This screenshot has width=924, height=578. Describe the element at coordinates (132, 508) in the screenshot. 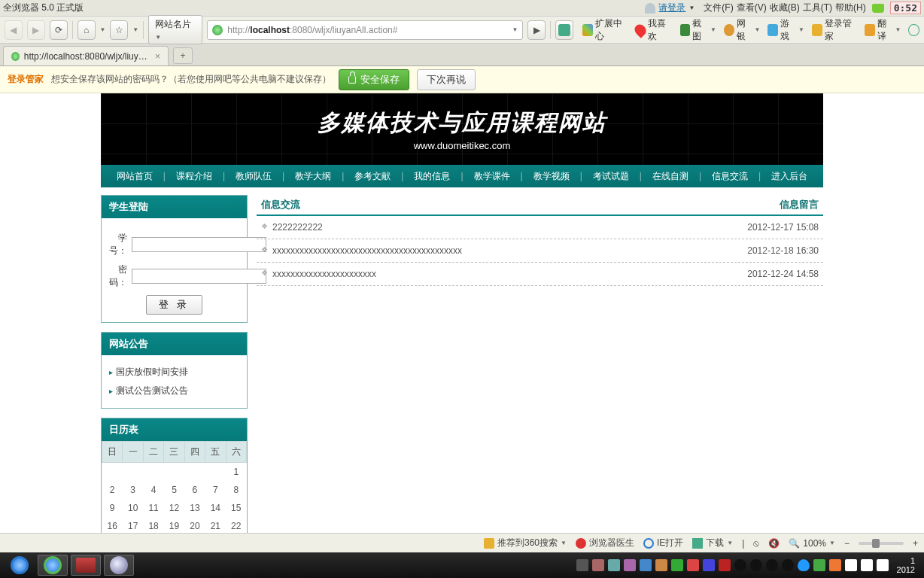

I see `cal-day: 10` at that location.